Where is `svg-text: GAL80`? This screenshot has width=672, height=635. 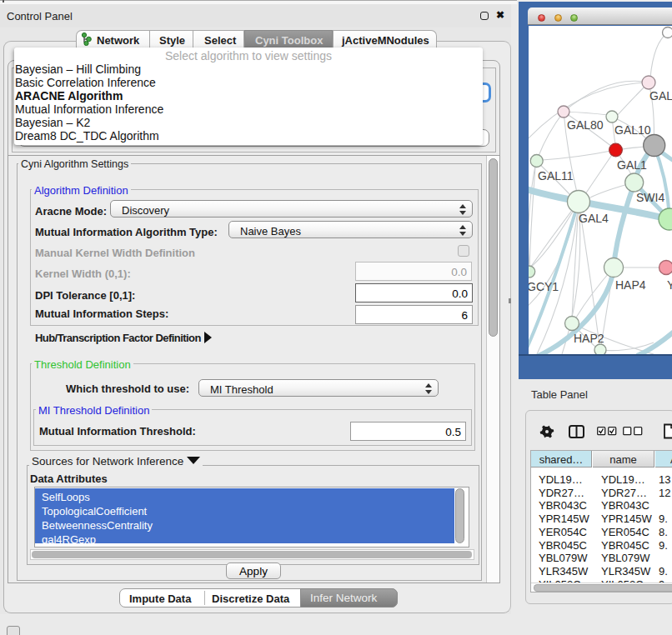 svg-text: GAL80 is located at coordinates (585, 125).